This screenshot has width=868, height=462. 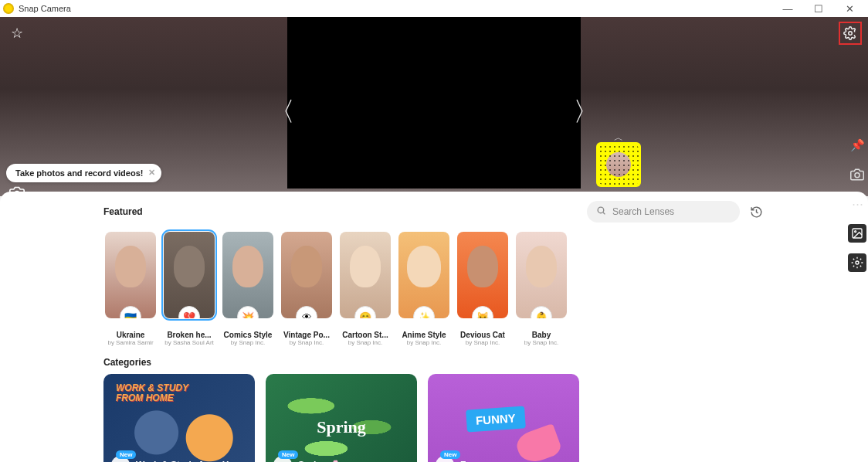 What do you see at coordinates (131, 335) in the screenshot?
I see `lens-name: Ukraine` at bounding box center [131, 335].